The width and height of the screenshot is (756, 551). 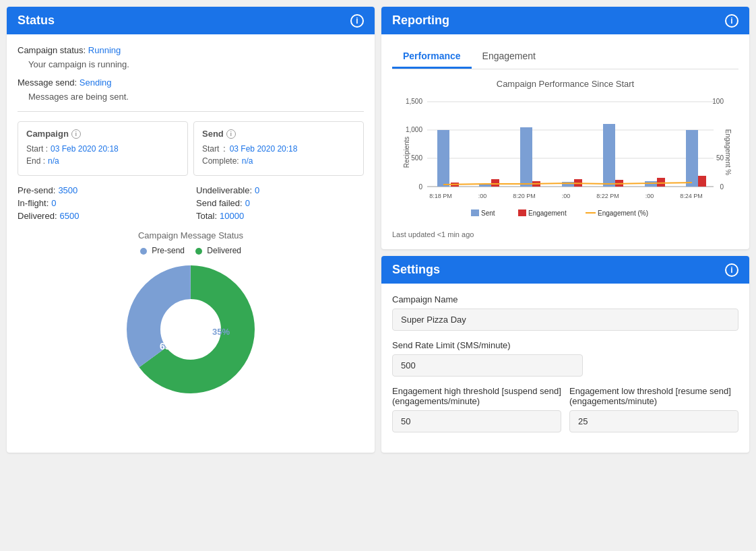 What do you see at coordinates (144, 251) in the screenshot?
I see `presend-legend-dot` at bounding box center [144, 251].